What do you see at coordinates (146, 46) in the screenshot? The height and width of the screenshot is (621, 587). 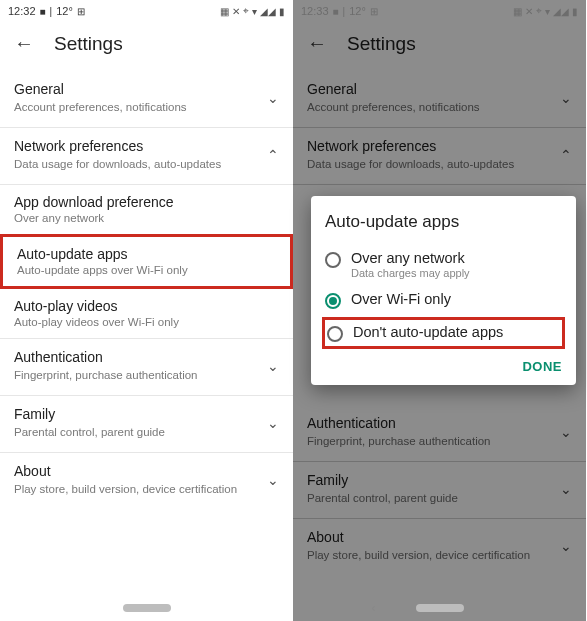 I see `app-header: ← Settings` at bounding box center [146, 46].